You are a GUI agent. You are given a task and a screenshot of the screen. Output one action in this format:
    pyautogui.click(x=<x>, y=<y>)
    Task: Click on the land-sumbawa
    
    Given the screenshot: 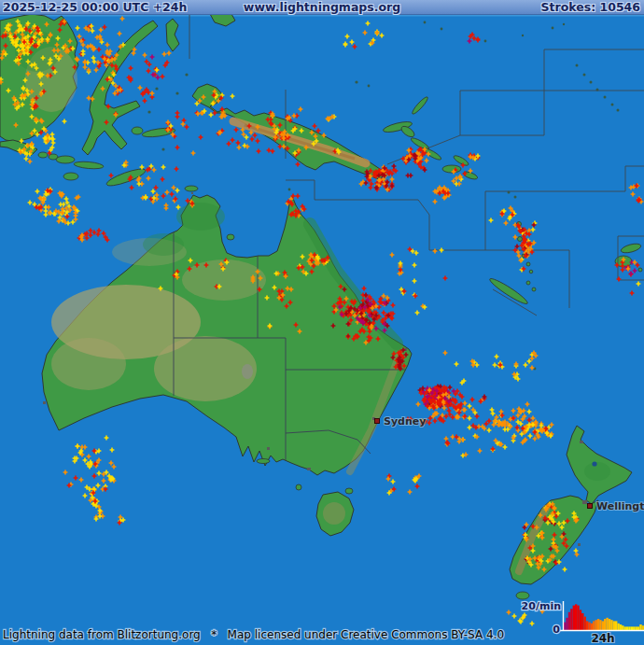 What is the action you would take?
    pyautogui.click(x=65, y=160)
    